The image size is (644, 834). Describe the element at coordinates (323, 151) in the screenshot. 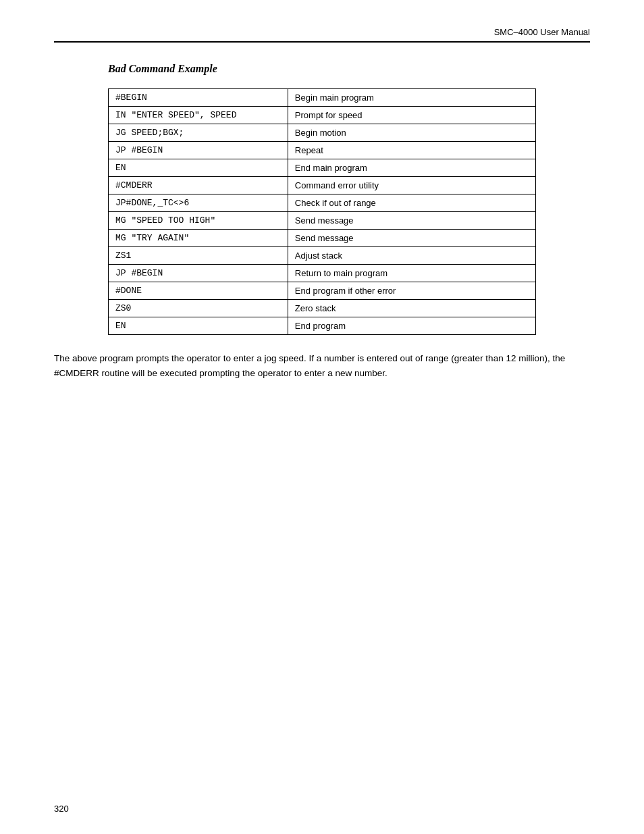

I see `table-row: JP #BEGINRepeat` at that location.